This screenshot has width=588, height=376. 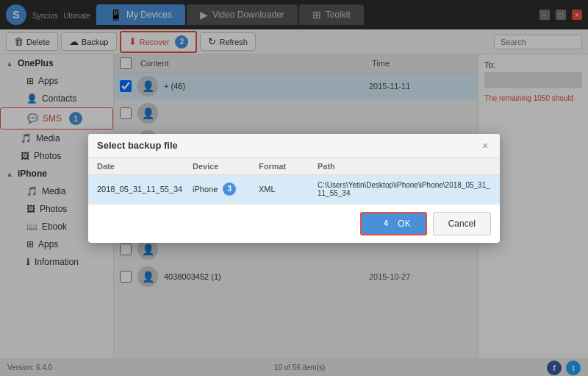 What do you see at coordinates (226, 189) in the screenshot?
I see `modal-row-device: iPhone 3` at bounding box center [226, 189].